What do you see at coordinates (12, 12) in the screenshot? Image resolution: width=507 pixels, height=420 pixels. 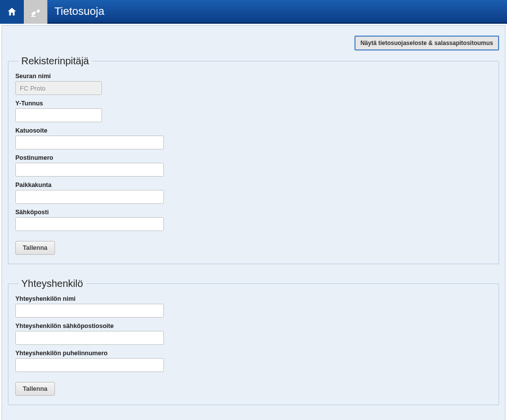 I see `home-button` at bounding box center [12, 12].